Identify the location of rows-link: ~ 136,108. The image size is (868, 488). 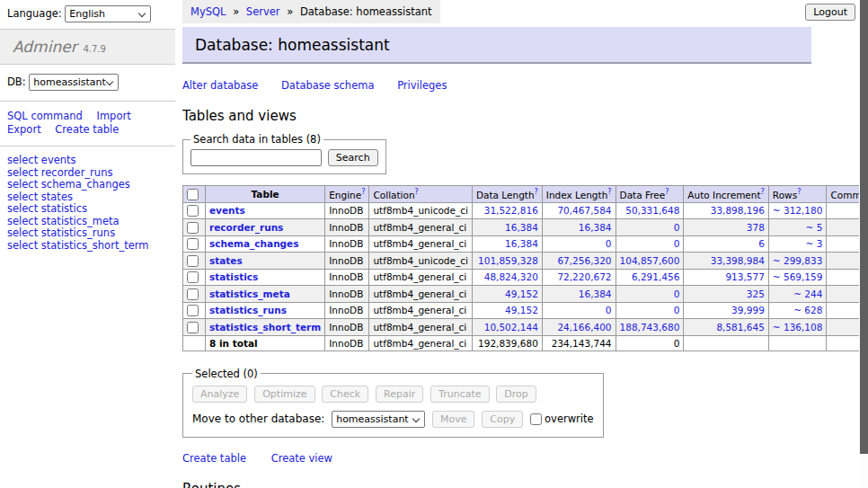
(798, 327).